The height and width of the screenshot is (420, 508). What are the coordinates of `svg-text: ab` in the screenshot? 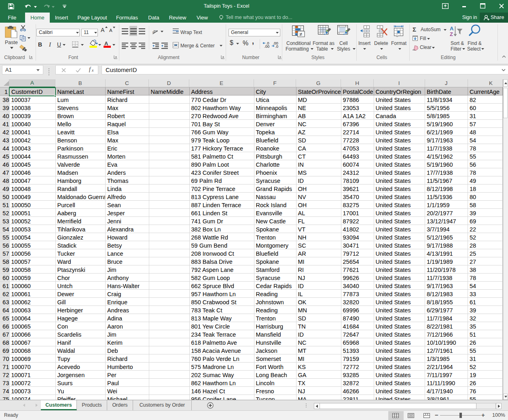 It's located at (155, 32).